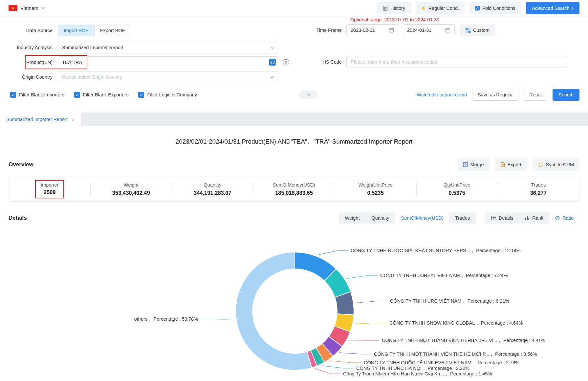  Describe the element at coordinates (166, 319) in the screenshot. I see `chart-label-10: others， Percentage : 53.78%` at that location.